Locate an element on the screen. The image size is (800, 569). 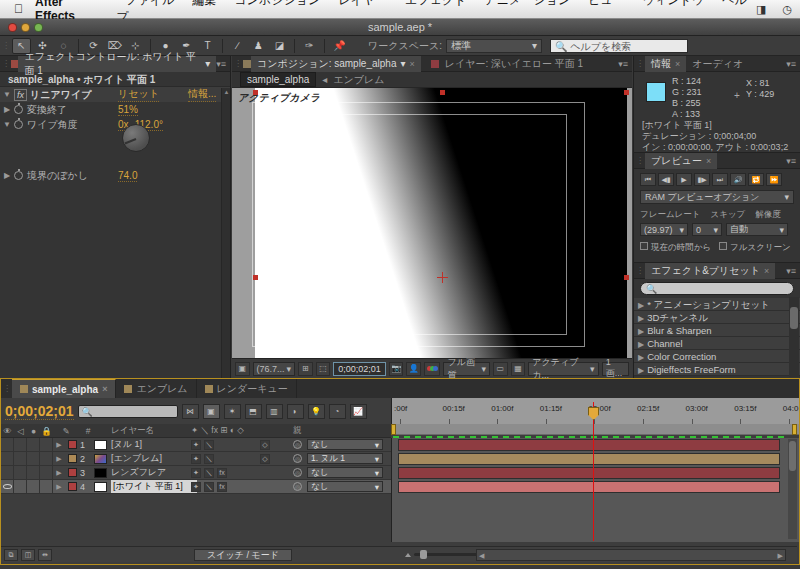
loop-icon: 🔁 is located at coordinates (756, 180).